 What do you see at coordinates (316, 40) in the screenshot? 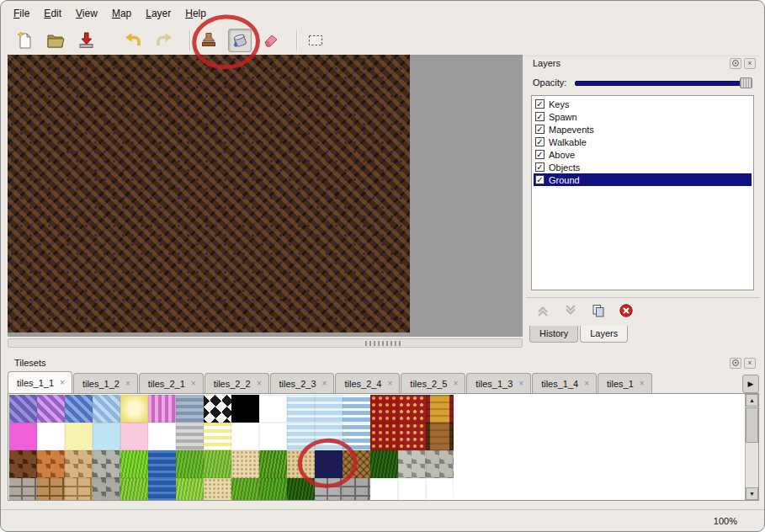
I see `rect-select-tool-button` at bounding box center [316, 40].